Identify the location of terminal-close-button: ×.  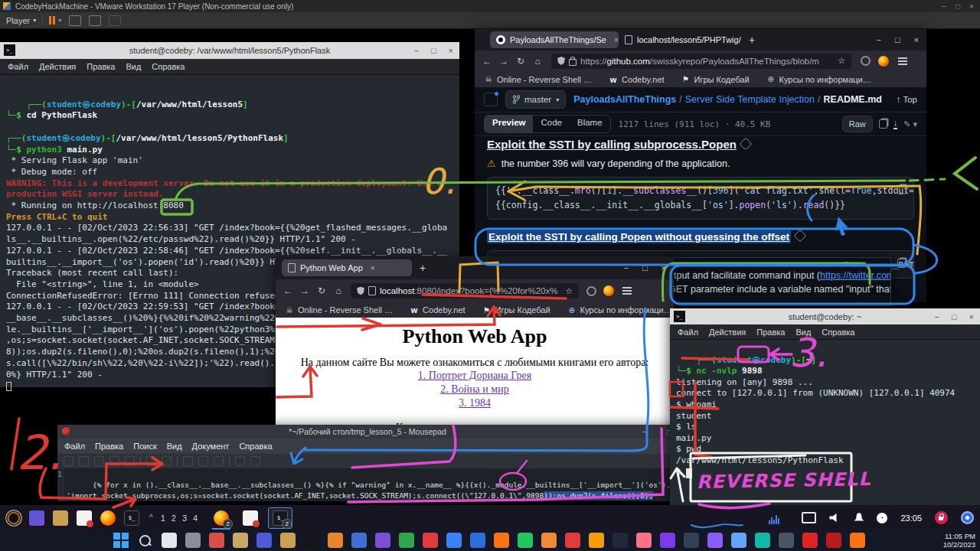
(451, 51).